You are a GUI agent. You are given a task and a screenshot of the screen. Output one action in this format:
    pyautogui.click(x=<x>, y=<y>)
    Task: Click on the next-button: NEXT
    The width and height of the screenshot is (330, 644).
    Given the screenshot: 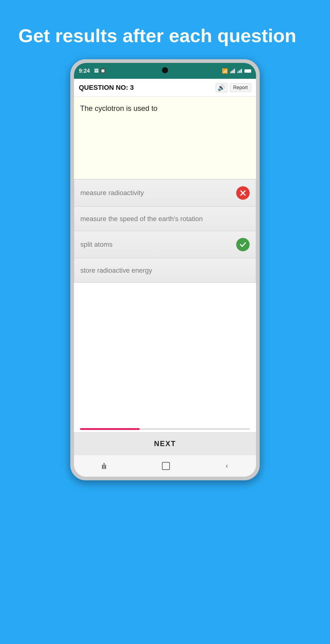 What is the action you would take?
    pyautogui.click(x=165, y=443)
    